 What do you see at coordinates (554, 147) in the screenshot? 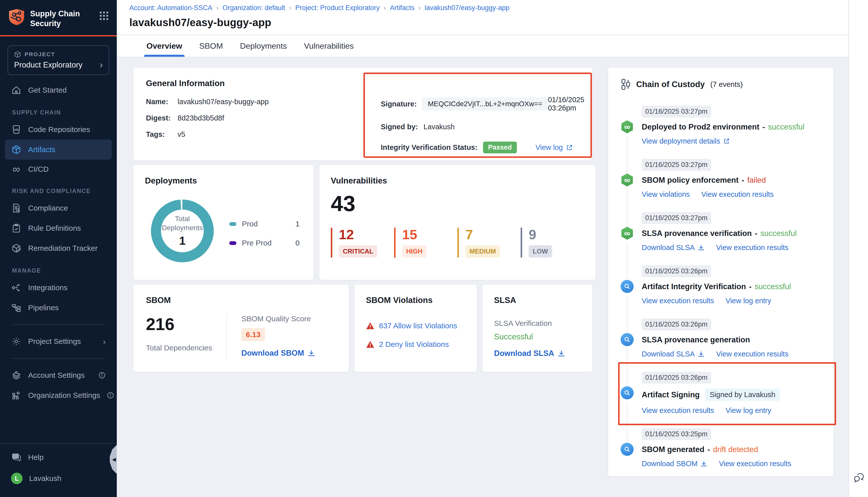
I see `view-log-link: View log` at bounding box center [554, 147].